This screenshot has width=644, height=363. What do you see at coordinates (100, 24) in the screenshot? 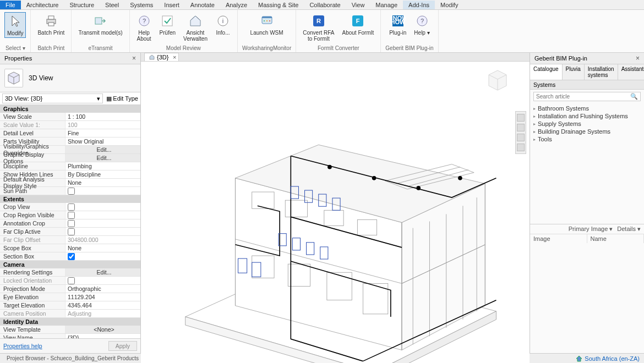
I see `ribbon-btn-transmit-model-s-: Transmit model(s)` at bounding box center [100, 24].